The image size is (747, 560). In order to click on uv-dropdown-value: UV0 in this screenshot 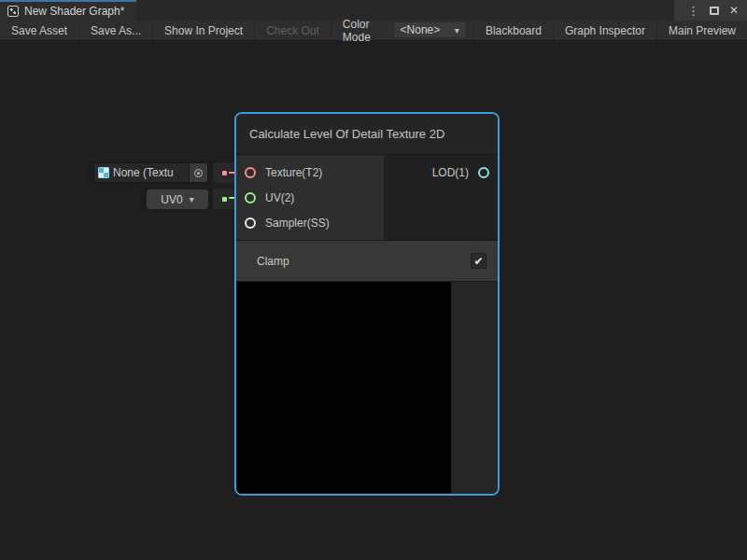, I will do `click(172, 200)`.